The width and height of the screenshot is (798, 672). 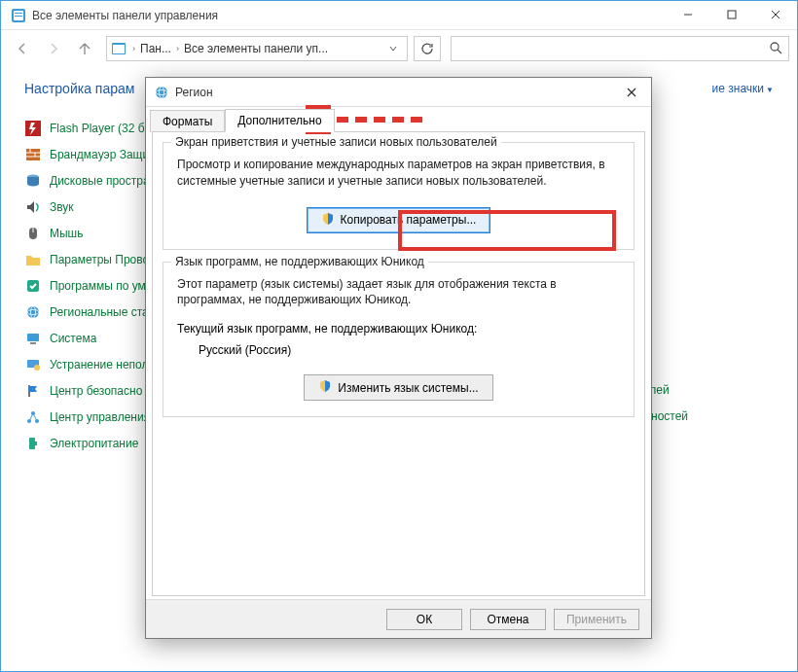 What do you see at coordinates (732, 16) in the screenshot?
I see `maximize-button` at bounding box center [732, 16].